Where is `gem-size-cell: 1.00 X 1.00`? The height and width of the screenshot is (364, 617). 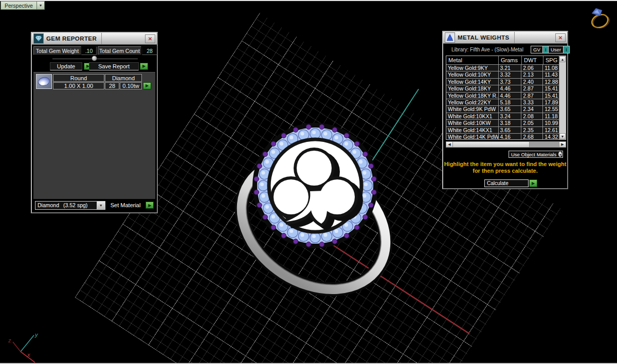
gem-size-cell: 1.00 X 1.00 is located at coordinates (79, 86).